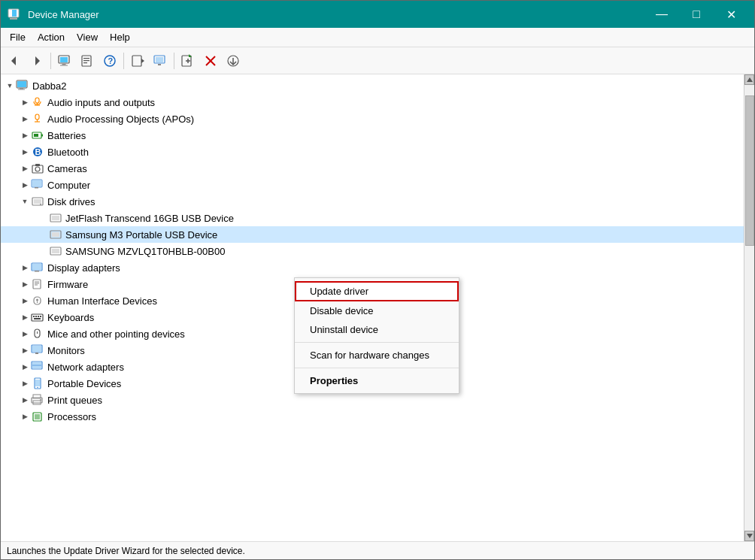 This screenshot has height=560, width=755. Describe the element at coordinates (25, 119) in the screenshot. I see `audio-processing-expand: ▶` at that location.